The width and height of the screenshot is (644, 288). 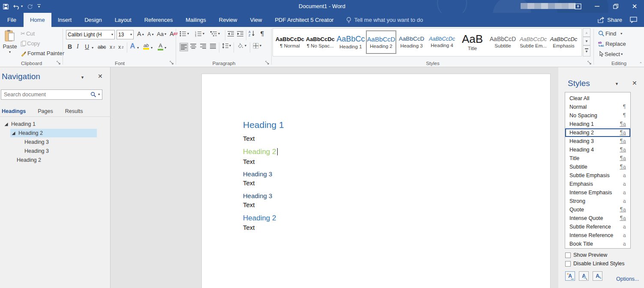 What do you see at coordinates (160, 46) in the screenshot?
I see `font-color-button: A` at bounding box center [160, 46].